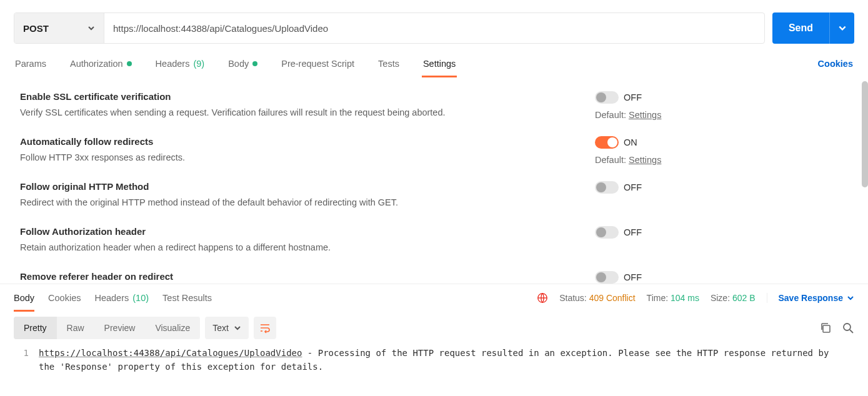 This screenshot has height=396, width=868. What do you see at coordinates (631, 142) in the screenshot?
I see `toggle-state-label: ON` at bounding box center [631, 142].